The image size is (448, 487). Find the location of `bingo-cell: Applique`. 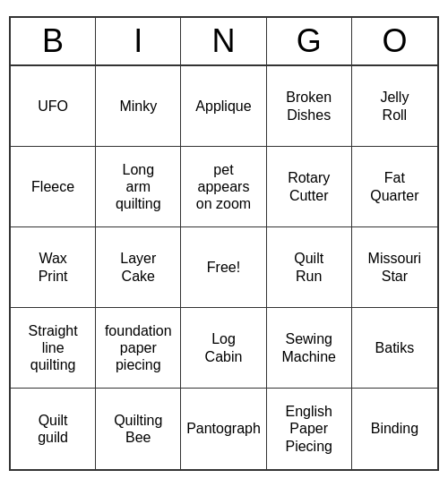

bingo-cell: Applique is located at coordinates (224, 107).